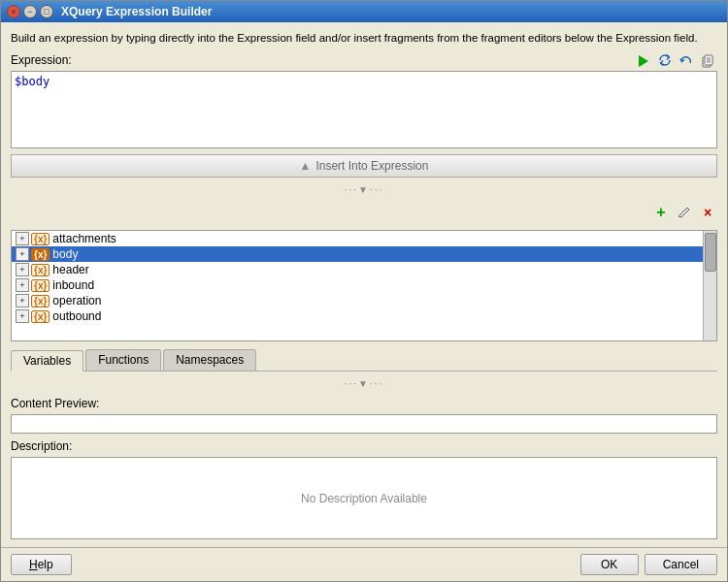  Describe the element at coordinates (70, 270) in the screenshot. I see `tree-item-label: header` at that location.